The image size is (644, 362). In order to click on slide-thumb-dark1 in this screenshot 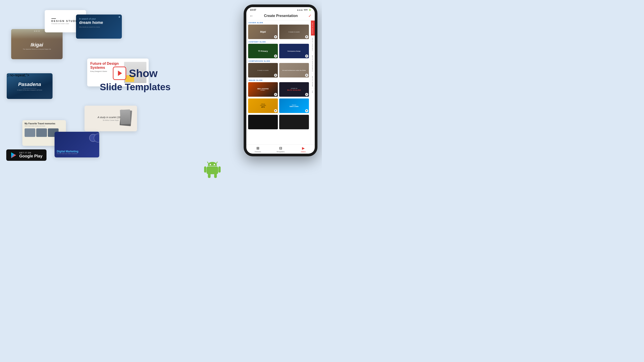, I will do `click(263, 122)`.